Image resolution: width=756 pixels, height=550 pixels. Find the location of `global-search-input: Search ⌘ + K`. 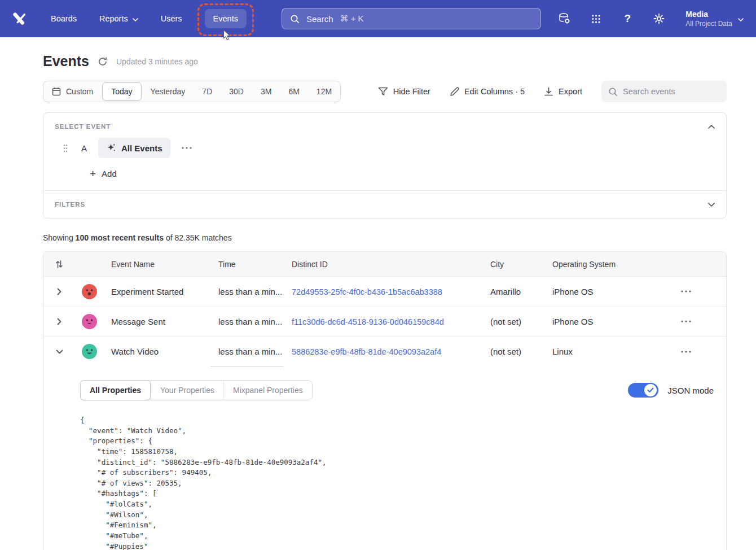

global-search-input: Search ⌘ + K is located at coordinates (411, 19).